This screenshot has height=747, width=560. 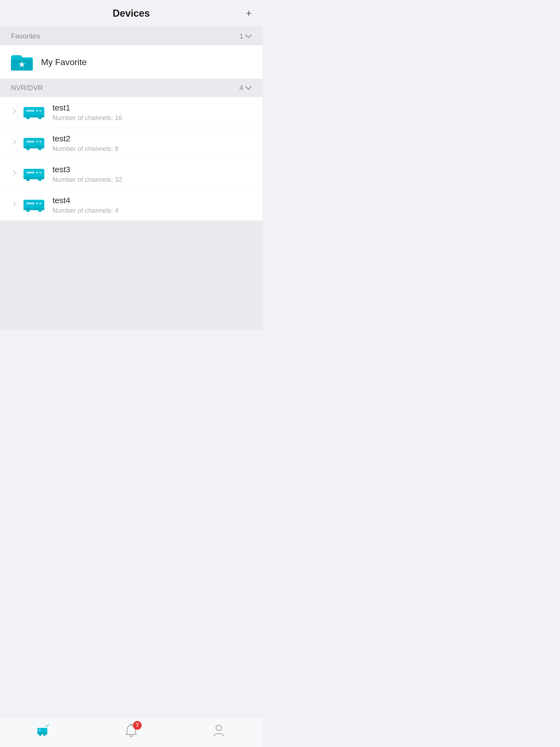 What do you see at coordinates (64, 62) in the screenshot?
I see `favorite-name: My Favorite` at bounding box center [64, 62].